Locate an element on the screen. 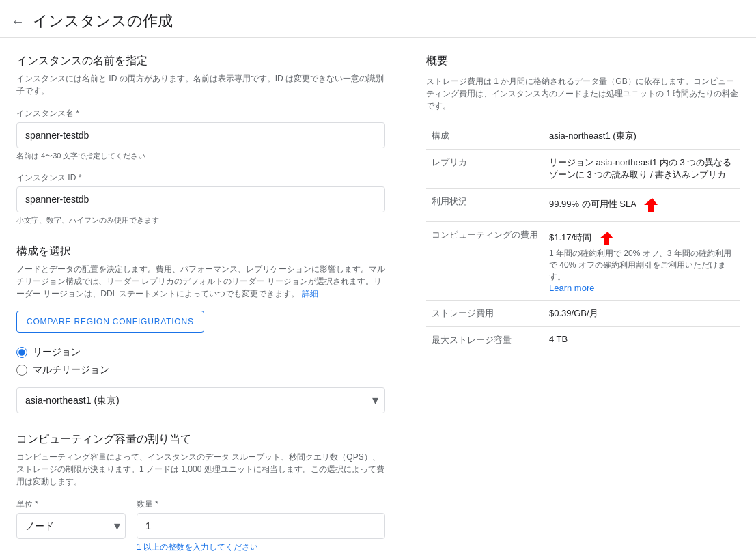  instance-id-label: インスタンス ID * is located at coordinates (201, 178).